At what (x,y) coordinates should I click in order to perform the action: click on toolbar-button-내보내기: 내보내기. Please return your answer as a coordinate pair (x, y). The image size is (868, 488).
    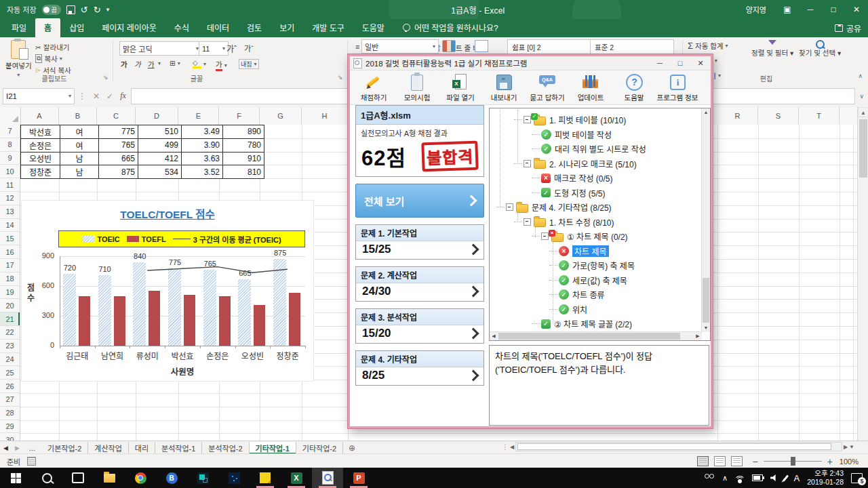
    Looking at the image, I should click on (504, 87).